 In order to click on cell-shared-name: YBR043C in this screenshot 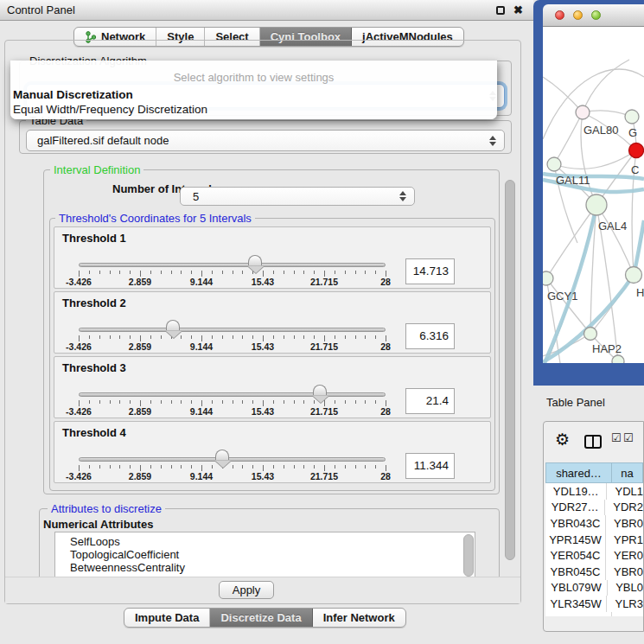, I will do `click(576, 524)`.